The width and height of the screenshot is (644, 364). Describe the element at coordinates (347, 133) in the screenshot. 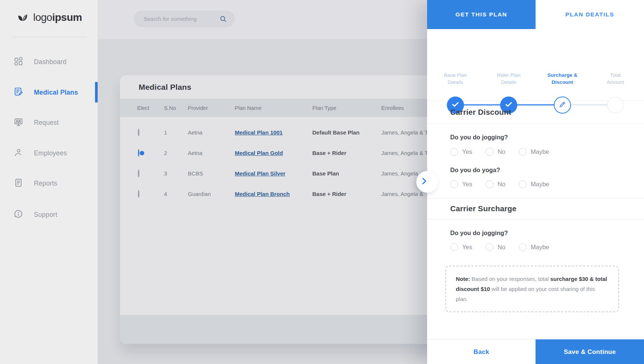

I see `plan-type-cell: Default Base Plan` at that location.